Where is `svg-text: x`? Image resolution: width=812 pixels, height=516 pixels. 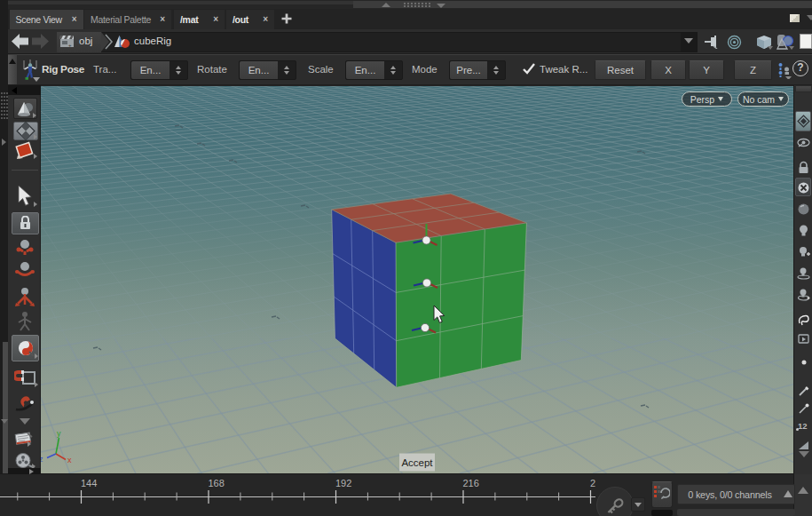 svg-text: x is located at coordinates (69, 460).